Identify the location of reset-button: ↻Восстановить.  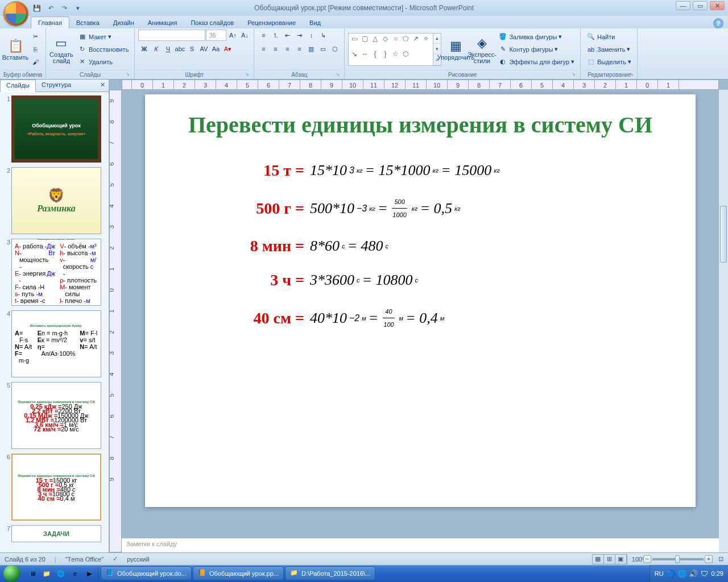
(104, 49).